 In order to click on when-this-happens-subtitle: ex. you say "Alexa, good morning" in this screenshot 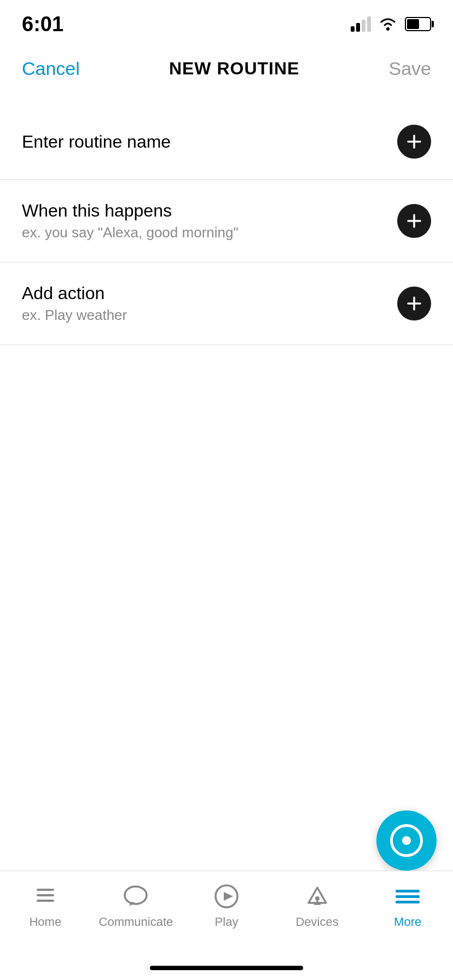, I will do `click(210, 233)`.